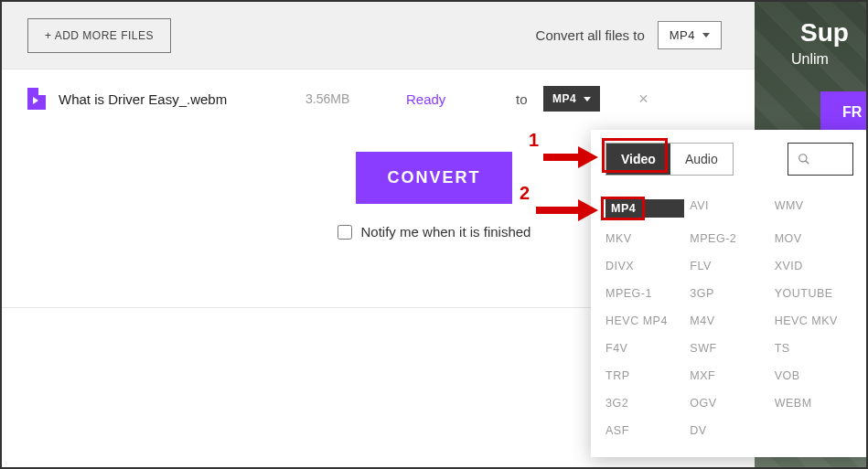  What do you see at coordinates (645, 403) in the screenshot?
I see `format-option: 3G2` at bounding box center [645, 403].